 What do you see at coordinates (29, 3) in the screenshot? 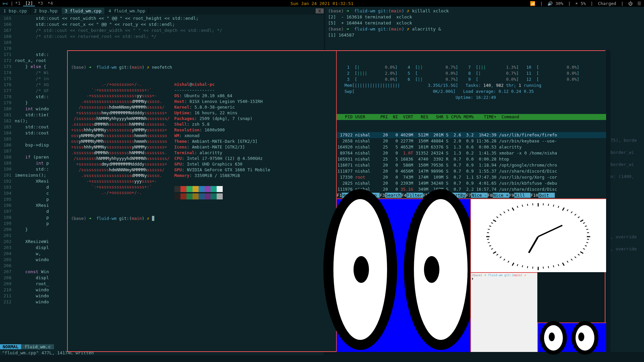
I see `workspace-2: [2]` at bounding box center [29, 3].